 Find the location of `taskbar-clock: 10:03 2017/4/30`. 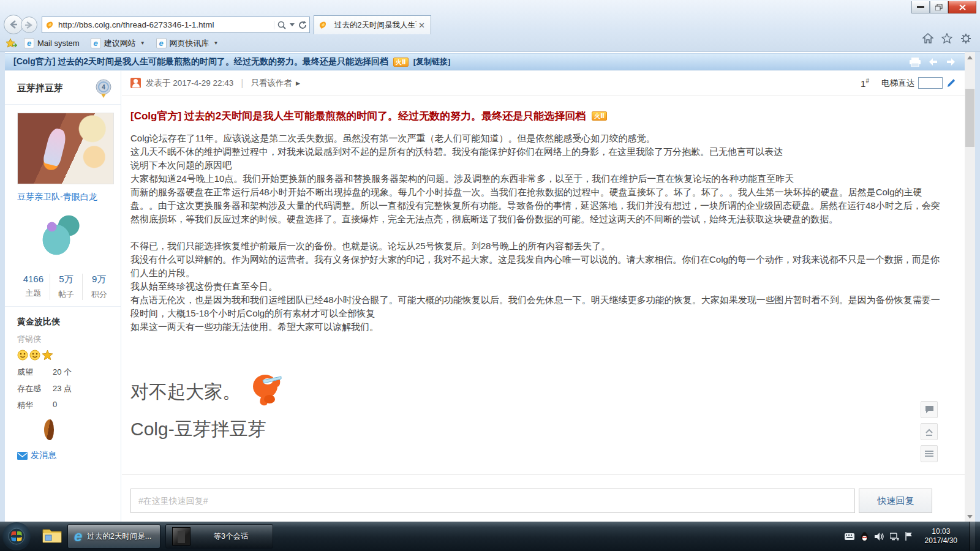

taskbar-clock: 10:03 2017/4/30 is located at coordinates (941, 536).